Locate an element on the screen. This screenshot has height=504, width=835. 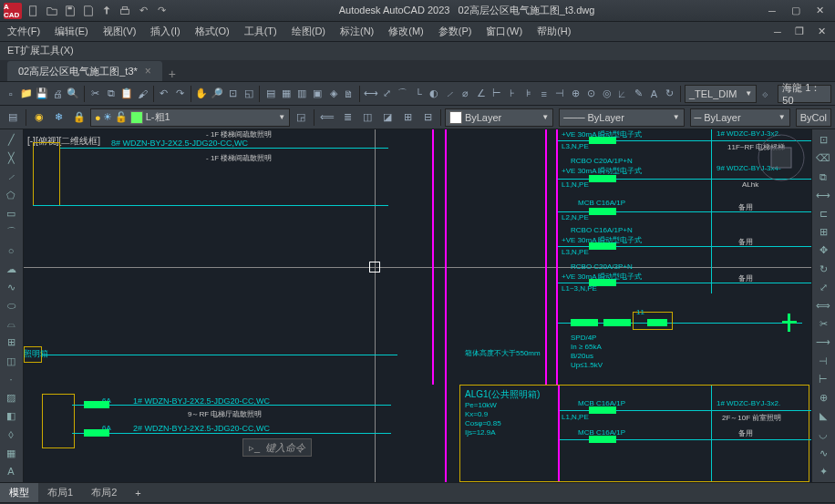
new-drawing-icon: ▫ is located at coordinates (11, 94).